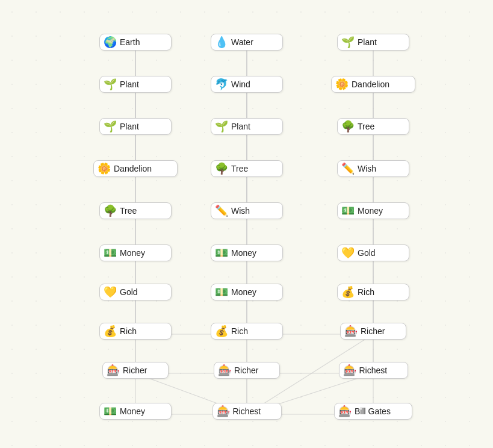 This screenshot has height=448, width=493. I want to click on node-money2: 💵Money, so click(135, 253).